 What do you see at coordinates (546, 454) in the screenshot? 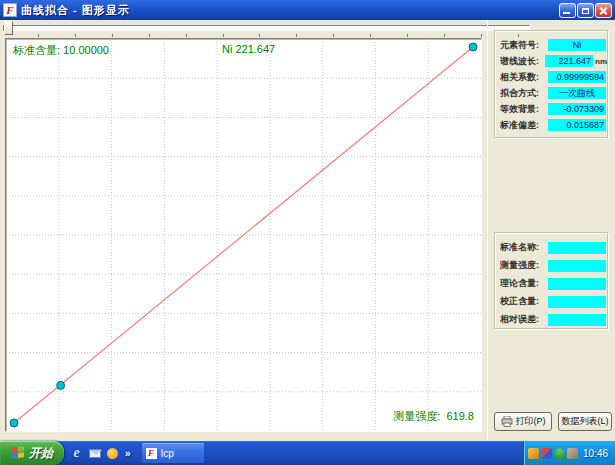
I see `tray-network-icon` at bounding box center [546, 454].